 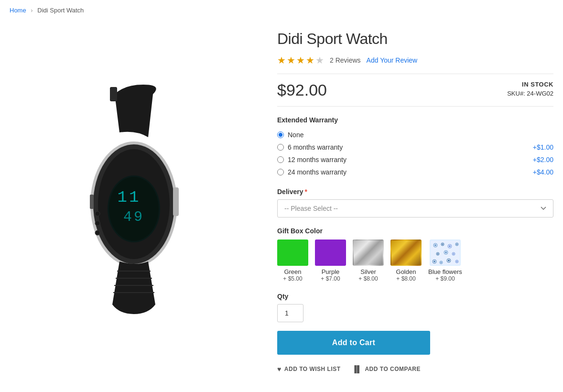 What do you see at coordinates (415, 39) in the screenshot?
I see `product-title: Didi Sport Watch` at bounding box center [415, 39].